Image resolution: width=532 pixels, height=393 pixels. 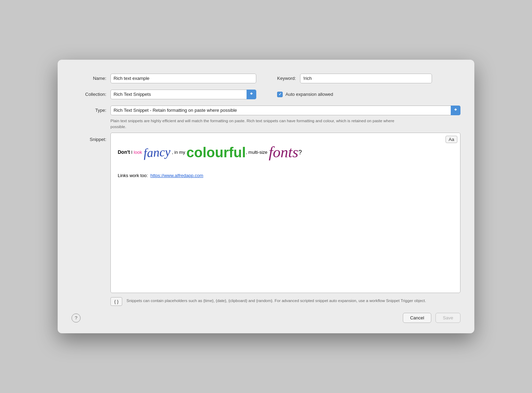 What do you see at coordinates (285, 110) in the screenshot?
I see `type-select: Rich Text Snippet - Retain formatting on…` at bounding box center [285, 110].